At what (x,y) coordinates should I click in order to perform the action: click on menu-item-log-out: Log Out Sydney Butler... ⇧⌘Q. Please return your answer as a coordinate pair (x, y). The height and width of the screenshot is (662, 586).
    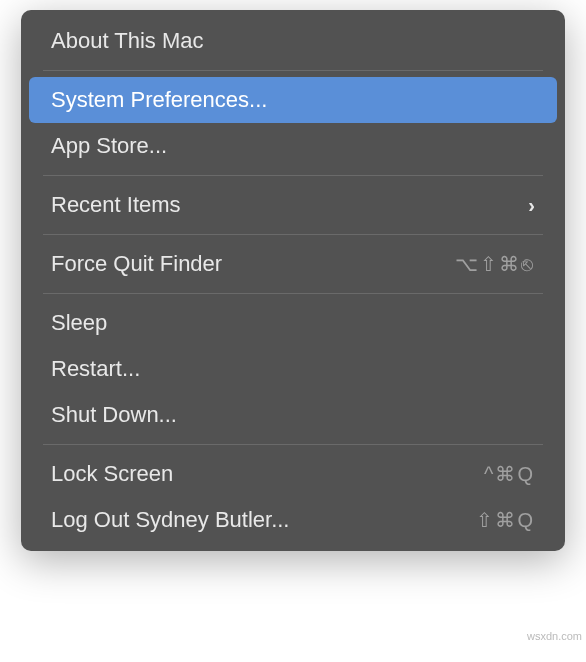
    Looking at the image, I should click on (293, 520).